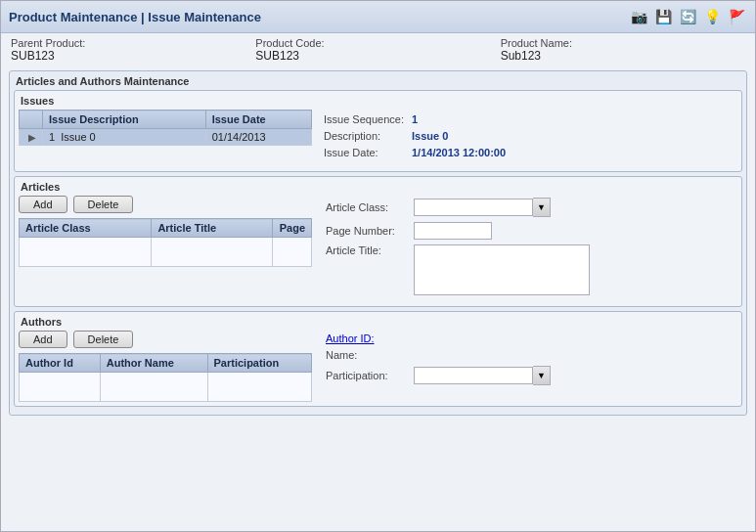  What do you see at coordinates (430, 136) in the screenshot?
I see `issue-description-detail-value: Issue 0` at bounding box center [430, 136].